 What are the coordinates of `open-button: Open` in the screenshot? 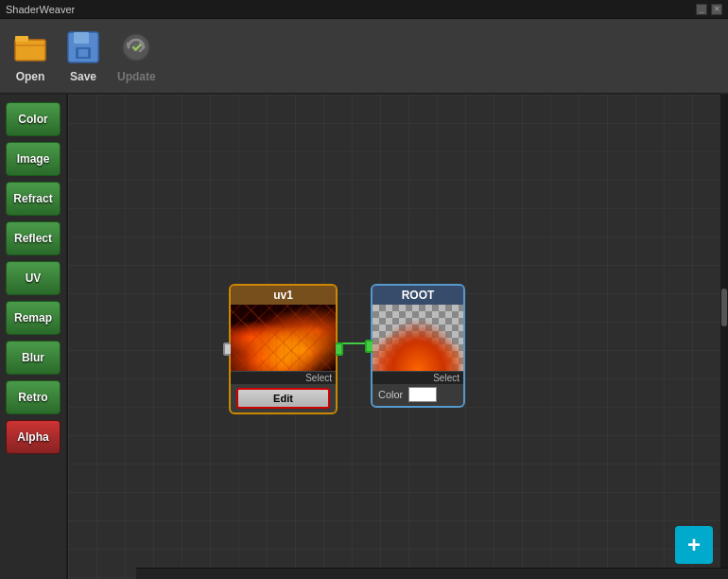 It's located at (30, 56).